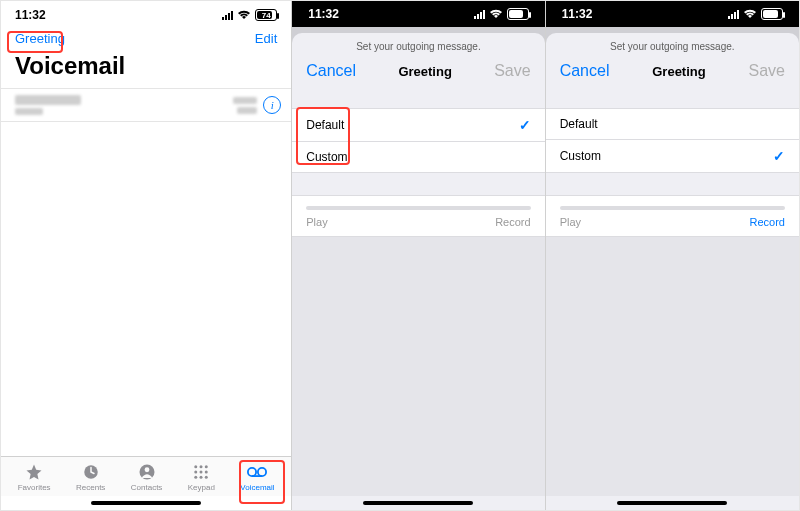  I want to click on edit-button: Edit, so click(266, 38).